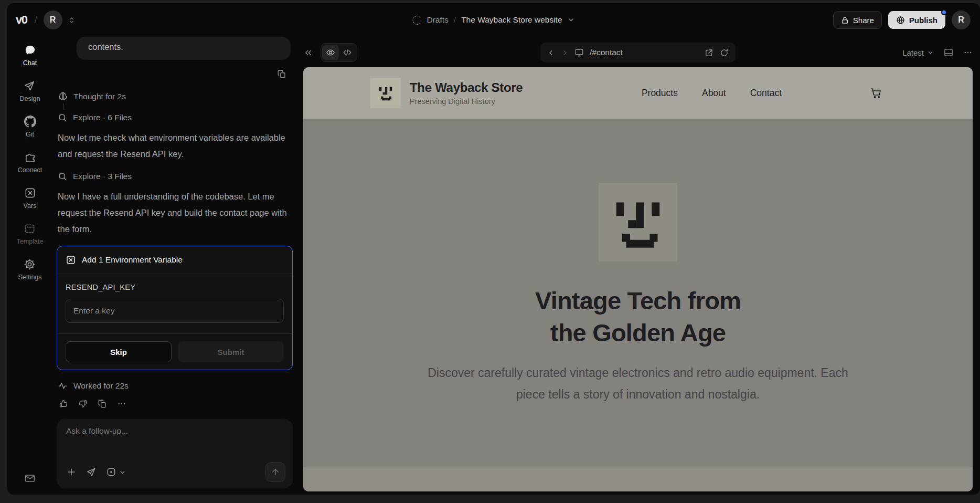  I want to click on thumbs-up-icon, so click(63, 404).